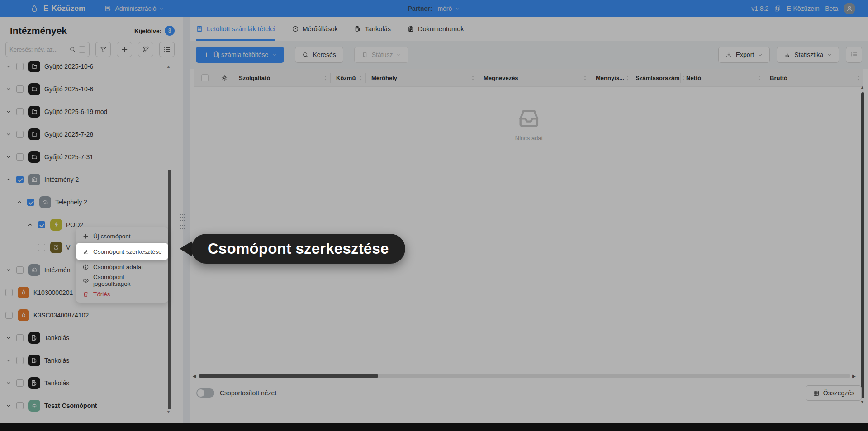  What do you see at coordinates (128, 251) in the screenshot?
I see `menu-item-label: Csomópont szerkesztése` at bounding box center [128, 251].